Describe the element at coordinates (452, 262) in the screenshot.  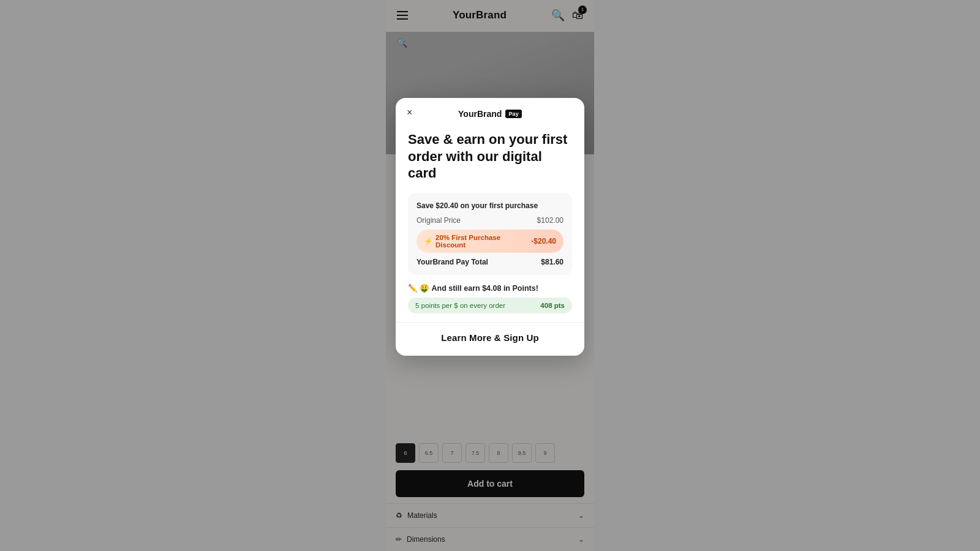
I see `total-label: YourBrand Pay Total` at that location.